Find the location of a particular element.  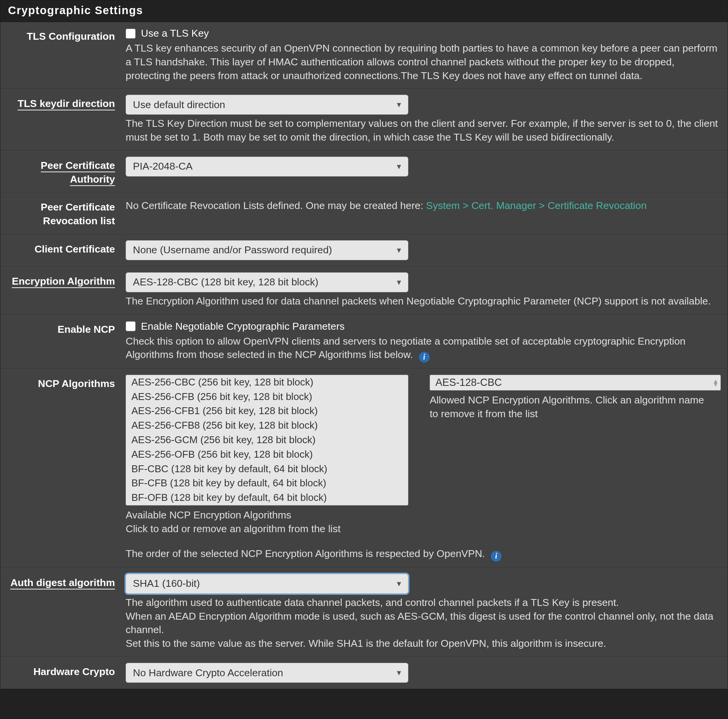

use-tls-key-label: Use a TLS Key is located at coordinates (175, 34).